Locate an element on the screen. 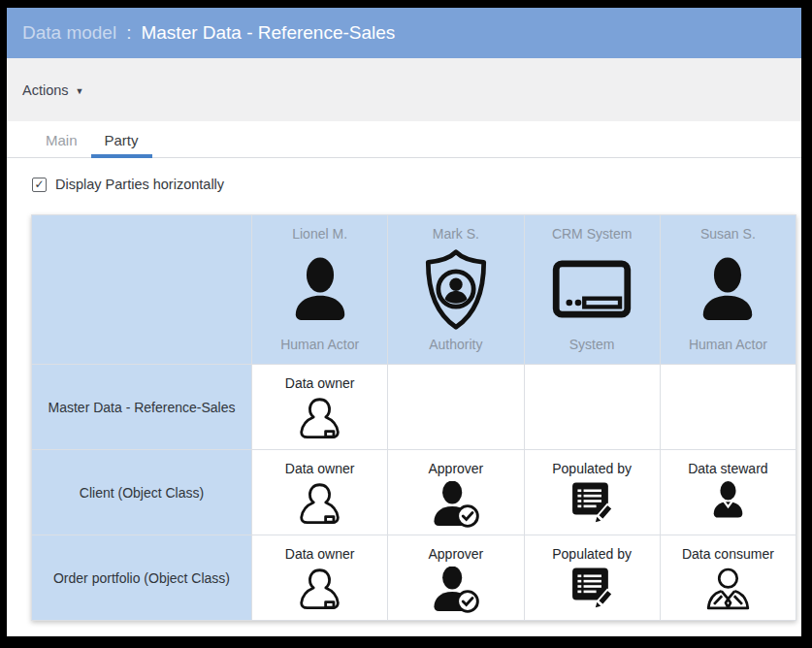 The height and width of the screenshot is (648, 812). party-header-1: Lionel M. Human Actor is located at coordinates (320, 289).